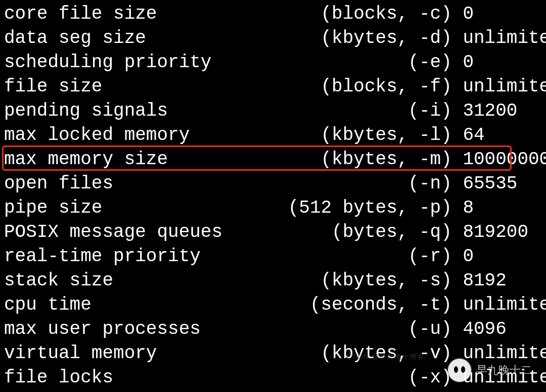 This screenshot has width=546, height=392. What do you see at coordinates (354, 87) in the screenshot?
I see `ulimit-unit: (blocks, -f)` at bounding box center [354, 87].